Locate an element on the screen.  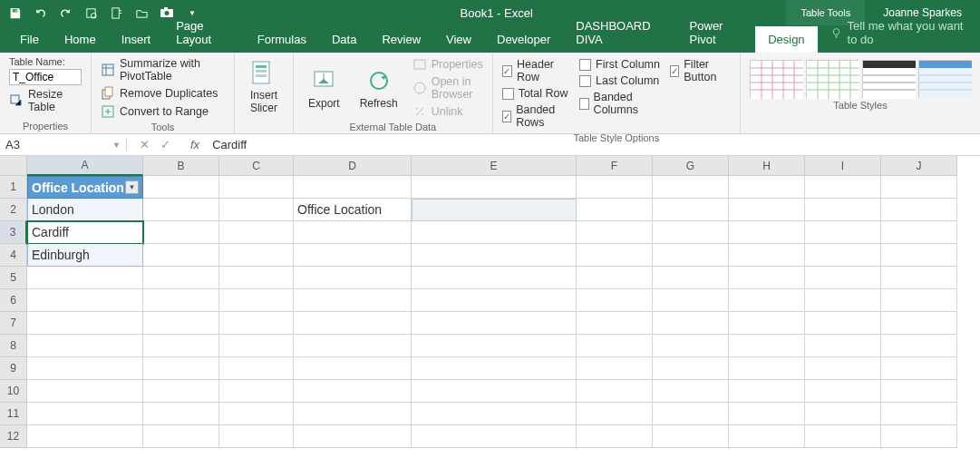
summarize-pivot-button: Summarize with PivotTable is located at coordinates (163, 70).